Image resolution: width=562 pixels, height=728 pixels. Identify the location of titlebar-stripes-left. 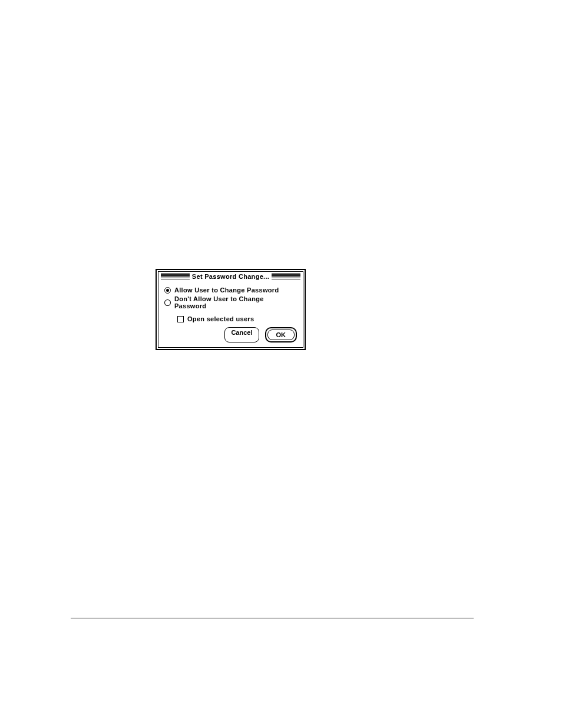
(176, 276).